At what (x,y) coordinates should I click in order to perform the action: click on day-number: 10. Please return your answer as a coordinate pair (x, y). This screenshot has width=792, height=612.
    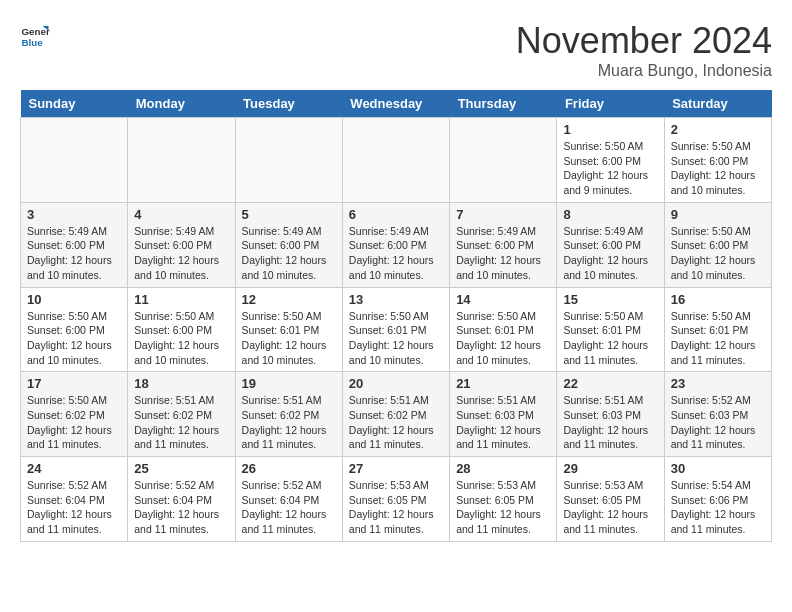
    Looking at the image, I should click on (74, 300).